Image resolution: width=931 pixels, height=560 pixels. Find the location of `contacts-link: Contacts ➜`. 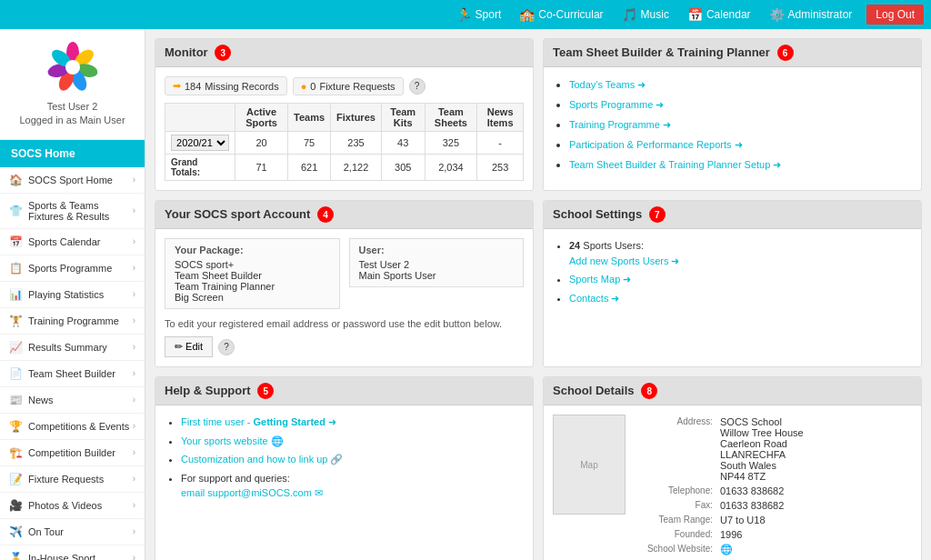

contacts-link: Contacts ➜ is located at coordinates (595, 298).